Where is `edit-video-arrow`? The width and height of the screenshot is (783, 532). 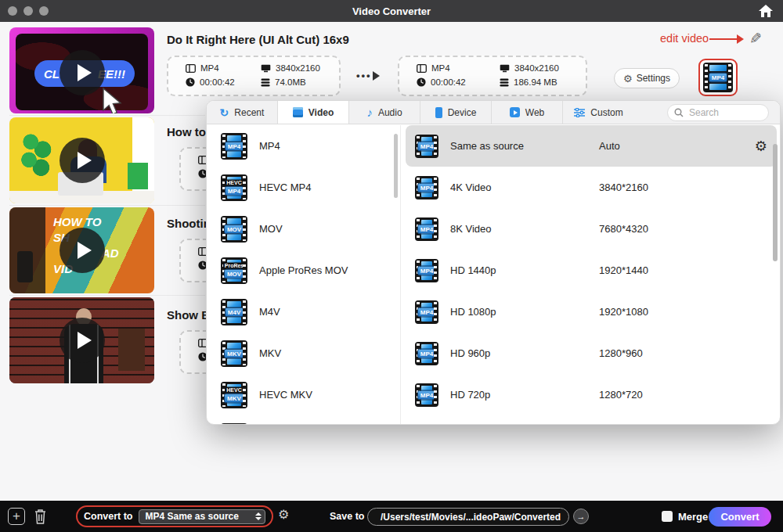
edit-video-arrow is located at coordinates (723, 39).